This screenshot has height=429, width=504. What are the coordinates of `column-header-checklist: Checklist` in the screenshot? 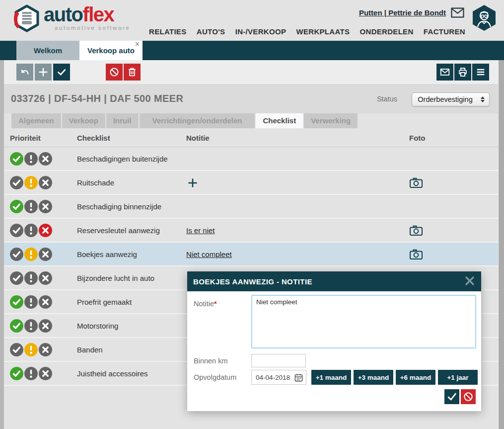 It's located at (93, 138).